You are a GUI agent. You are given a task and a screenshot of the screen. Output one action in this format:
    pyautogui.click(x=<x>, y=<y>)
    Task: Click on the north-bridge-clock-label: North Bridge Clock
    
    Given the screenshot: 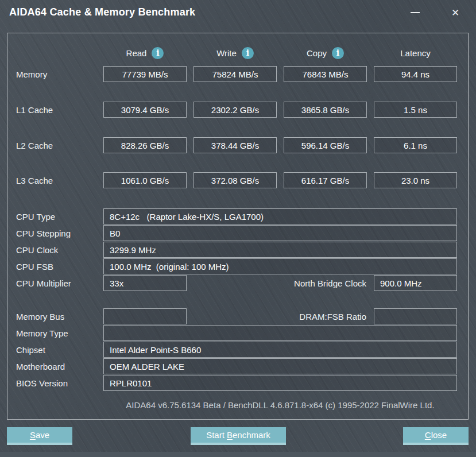 What is the action you would take?
    pyautogui.click(x=280, y=283)
    